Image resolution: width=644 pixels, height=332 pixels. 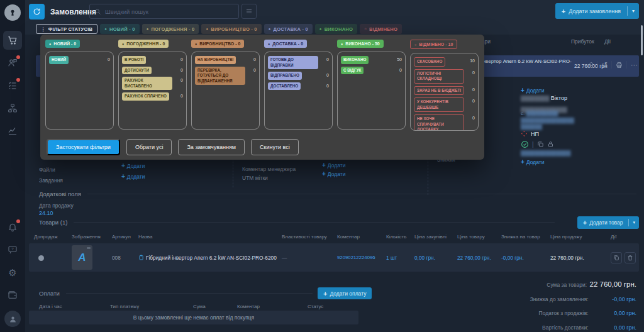 What do you see at coordinates (333, 174) in the screenshot?
I see `add-utm-link: +Додати` at bounding box center [333, 174].